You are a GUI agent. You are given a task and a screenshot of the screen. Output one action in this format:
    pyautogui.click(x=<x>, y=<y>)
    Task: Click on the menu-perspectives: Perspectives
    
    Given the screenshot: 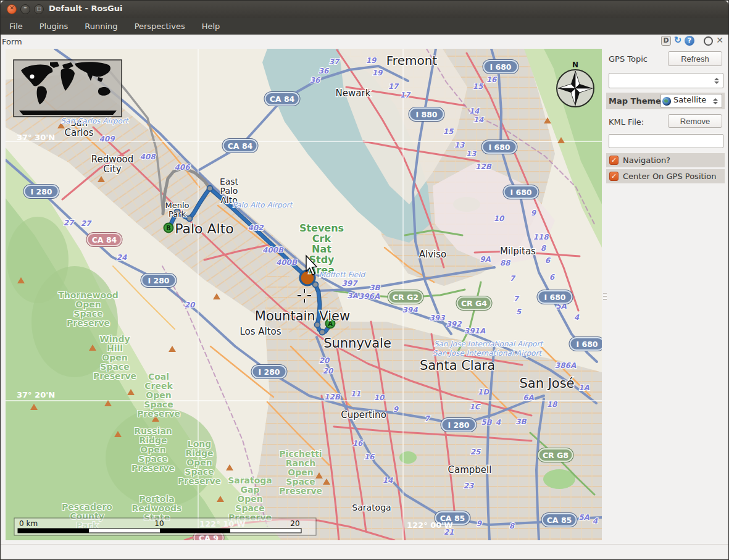 What is the action you would take?
    pyautogui.click(x=160, y=26)
    